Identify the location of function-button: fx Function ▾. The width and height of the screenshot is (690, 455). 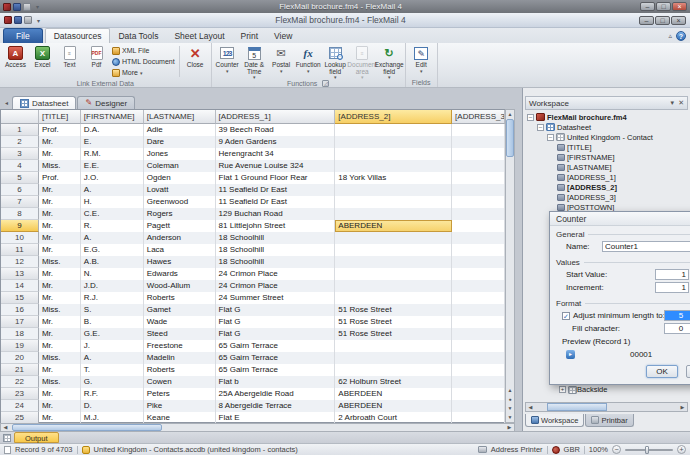
(308, 58).